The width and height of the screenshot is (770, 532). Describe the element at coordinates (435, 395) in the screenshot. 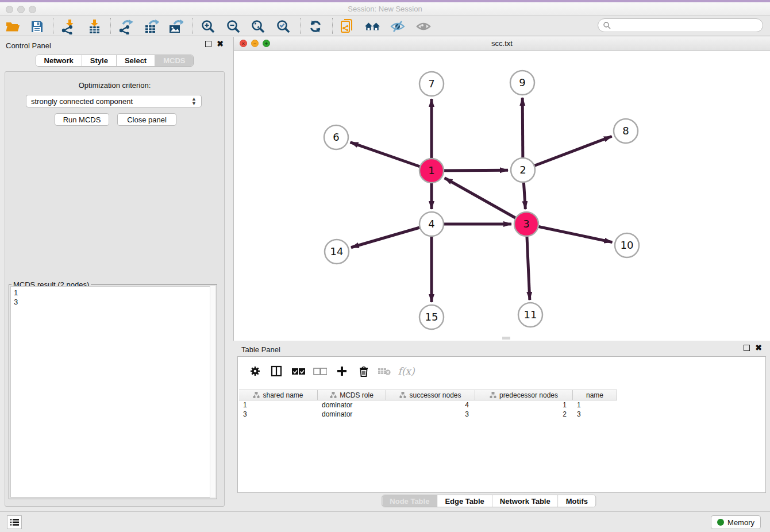

I see `column-label: successor nodes` at that location.